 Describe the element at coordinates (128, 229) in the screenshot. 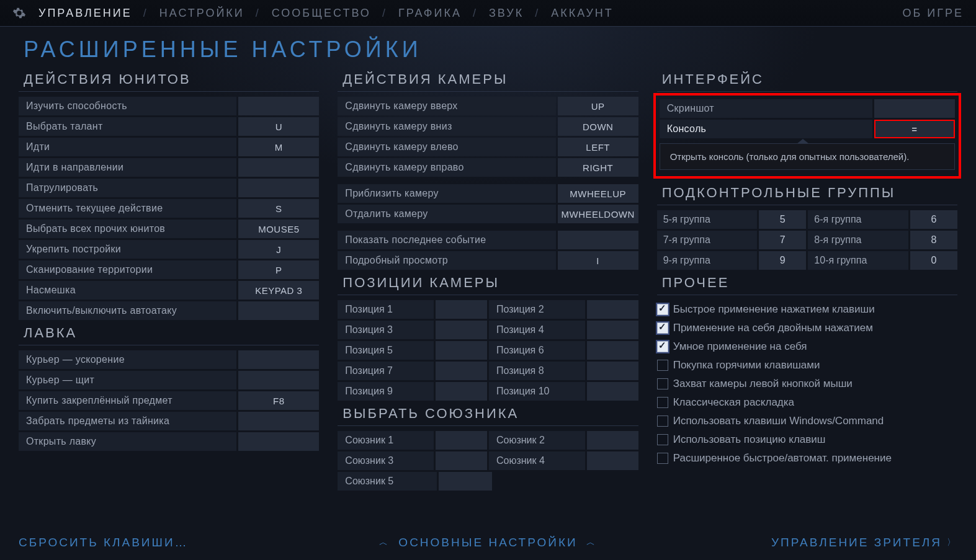

I see `keybind-label: Выбрать всех прочих юнитов` at that location.